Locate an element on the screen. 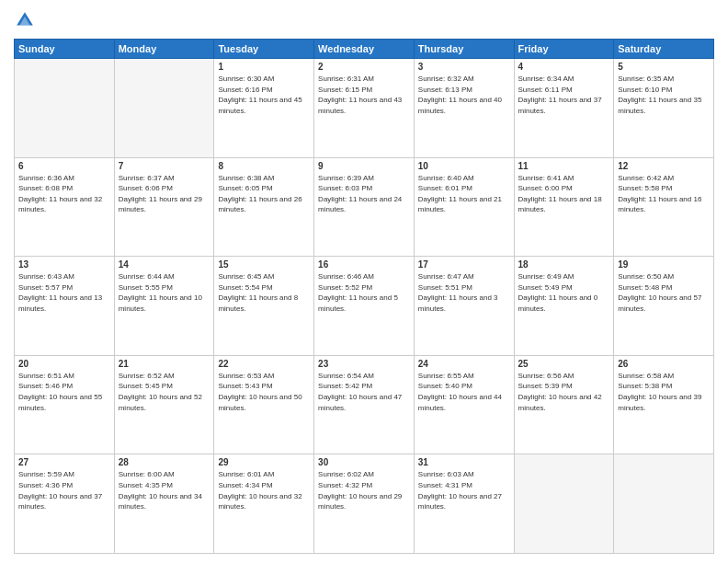 The height and width of the screenshot is (563, 728). day-number: 29 is located at coordinates (264, 462).